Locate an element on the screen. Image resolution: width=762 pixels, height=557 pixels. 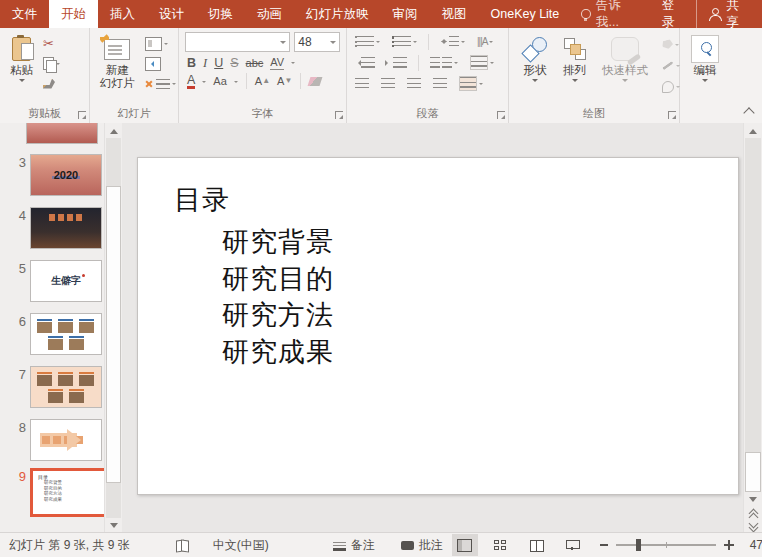
increase-indent-button is located at coordinates (397, 62).